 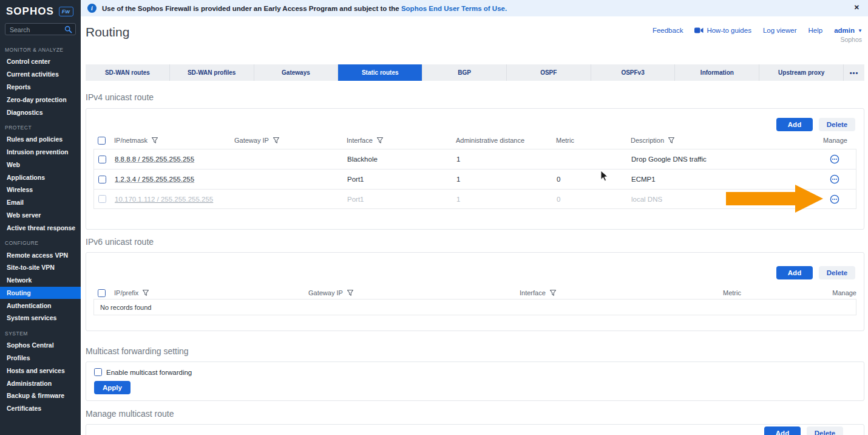 I want to click on sidebar-item-intrusion-prevention: Intrusion prevention, so click(x=40, y=152).